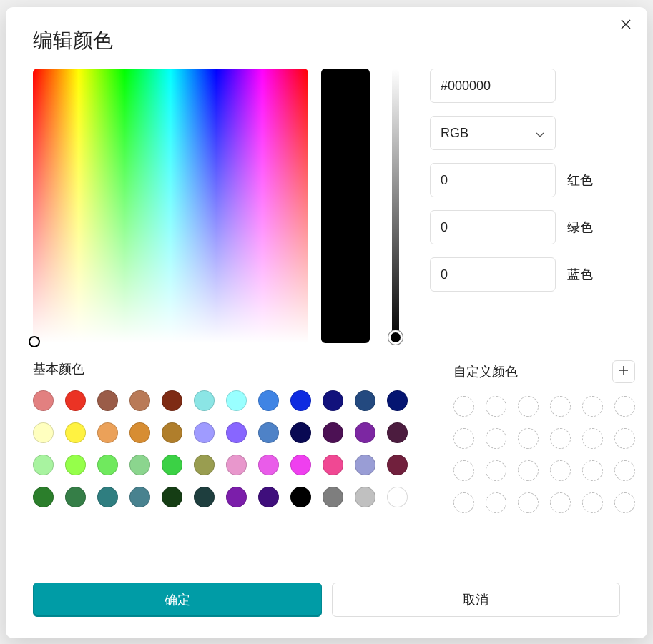 Image resolution: width=653 pixels, height=644 pixels. Describe the element at coordinates (624, 372) in the screenshot. I see `plus-icon` at that location.